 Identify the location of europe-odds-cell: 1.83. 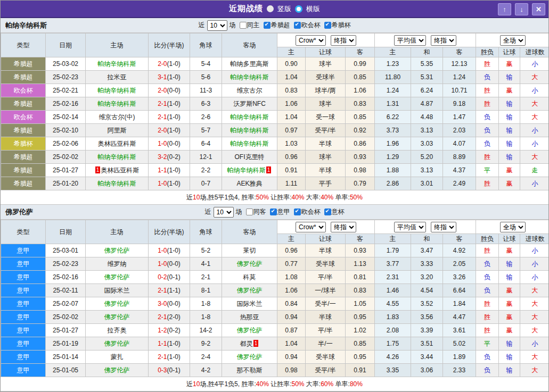
(393, 317).